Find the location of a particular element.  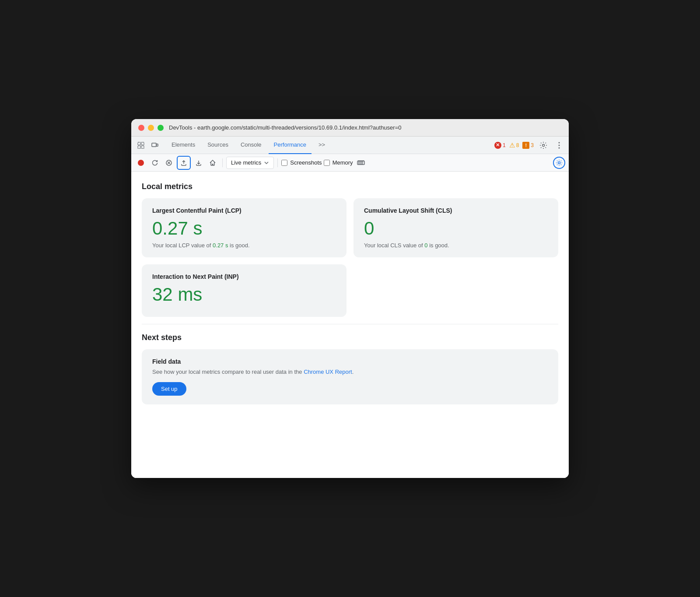

field-data-card: Field data See how your local metrics co… is located at coordinates (350, 377).